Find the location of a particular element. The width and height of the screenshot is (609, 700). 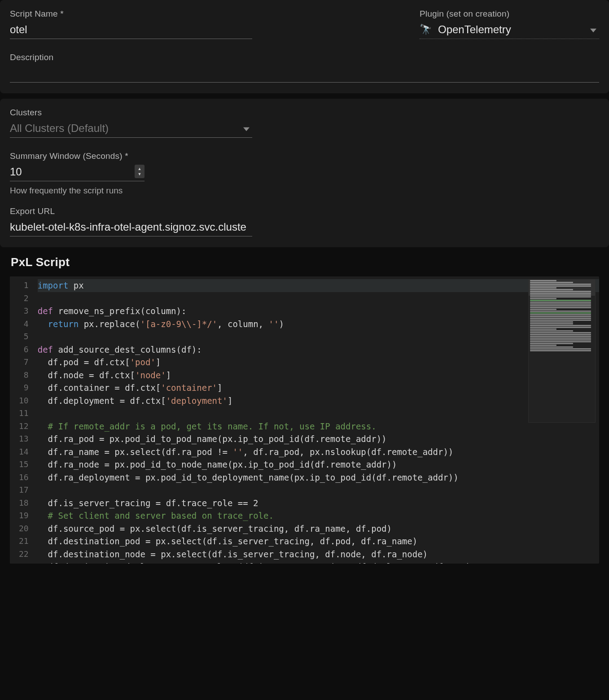

plugin-value: OpenTelemetry is located at coordinates (475, 30).